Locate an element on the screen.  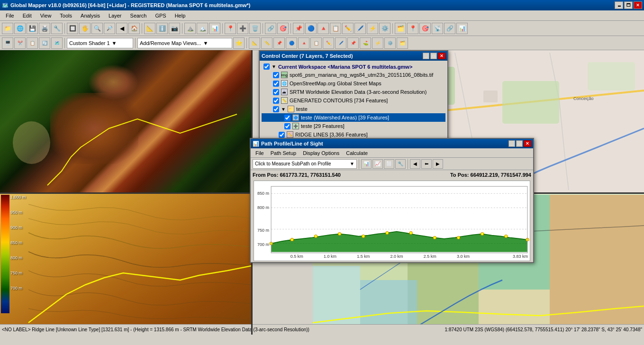
config-button: 🔧 is located at coordinates (57, 28).